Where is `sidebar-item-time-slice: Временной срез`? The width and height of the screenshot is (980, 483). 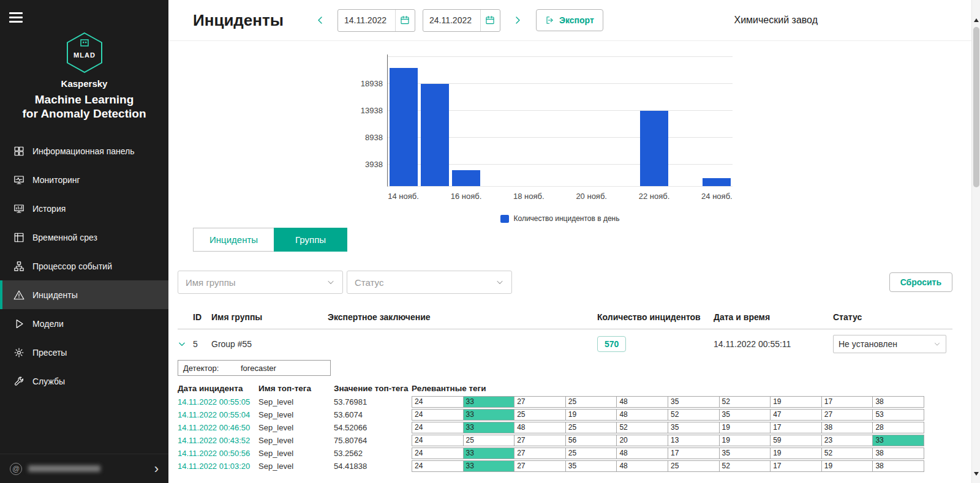 sidebar-item-time-slice: Временной срез is located at coordinates (85, 238).